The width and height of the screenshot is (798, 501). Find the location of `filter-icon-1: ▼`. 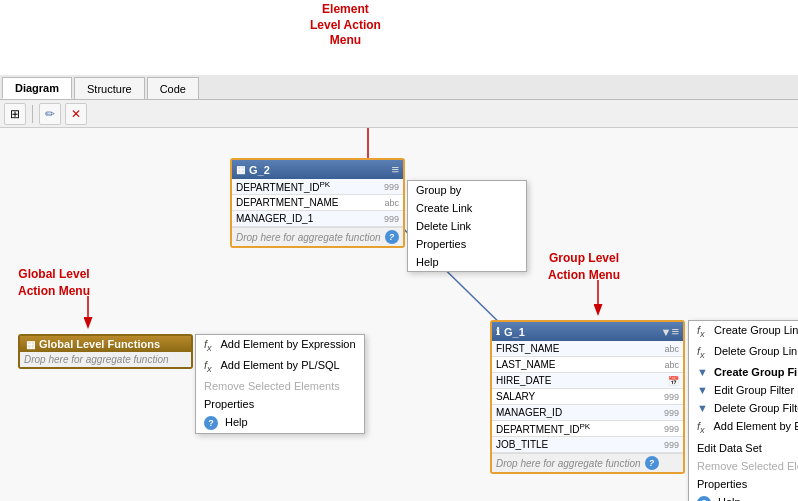

filter-icon-1: ▼ is located at coordinates (704, 372).